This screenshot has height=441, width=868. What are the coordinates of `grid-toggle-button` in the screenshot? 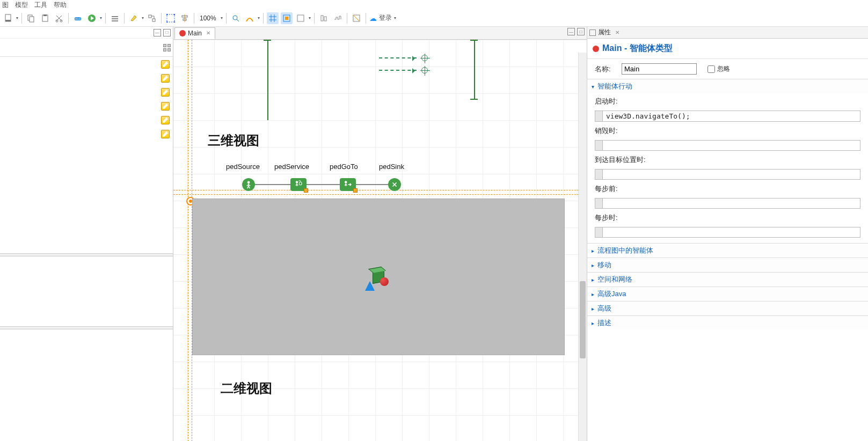 It's located at (273, 18).